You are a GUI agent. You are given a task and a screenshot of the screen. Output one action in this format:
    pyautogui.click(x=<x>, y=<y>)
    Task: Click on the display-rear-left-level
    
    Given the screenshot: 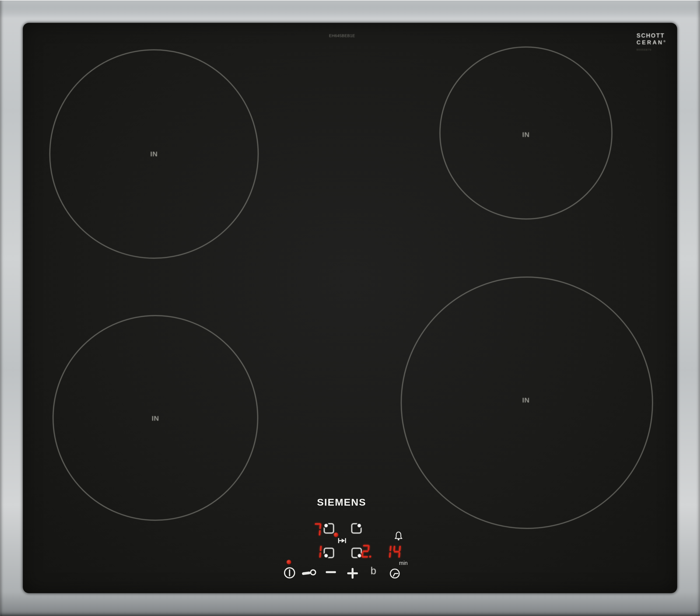 What is the action you would take?
    pyautogui.click(x=317, y=529)
    